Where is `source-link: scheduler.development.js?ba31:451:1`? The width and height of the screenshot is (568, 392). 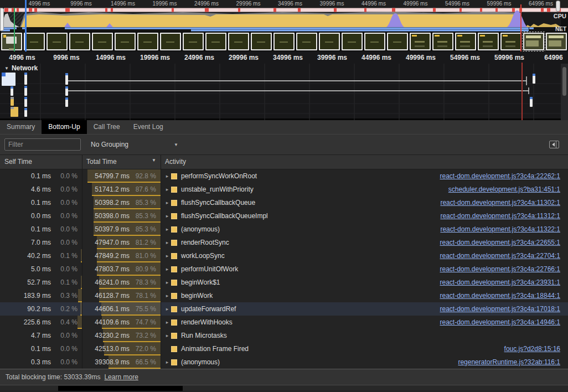 source-link: scheduler.development.js?ba31:451:1 is located at coordinates (508, 189).